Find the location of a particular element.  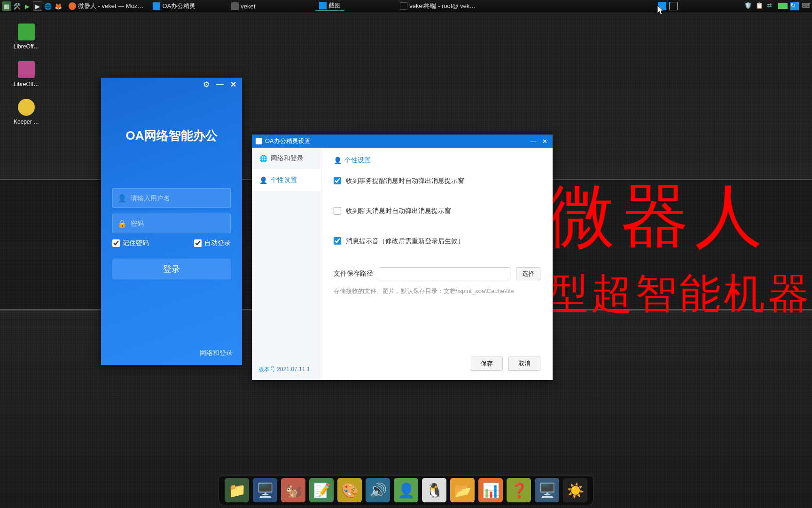

terminal-icon is located at coordinates (404, 6).